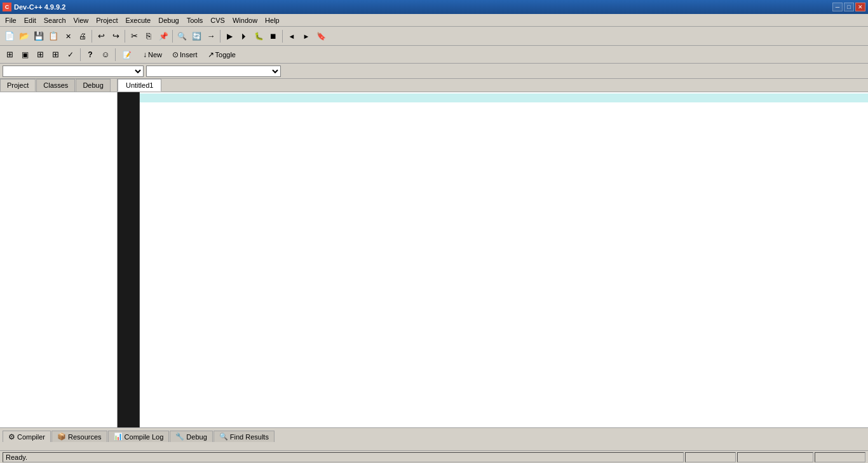 This screenshot has width=868, height=463. What do you see at coordinates (58, 259) in the screenshot?
I see `left-content` at bounding box center [58, 259].